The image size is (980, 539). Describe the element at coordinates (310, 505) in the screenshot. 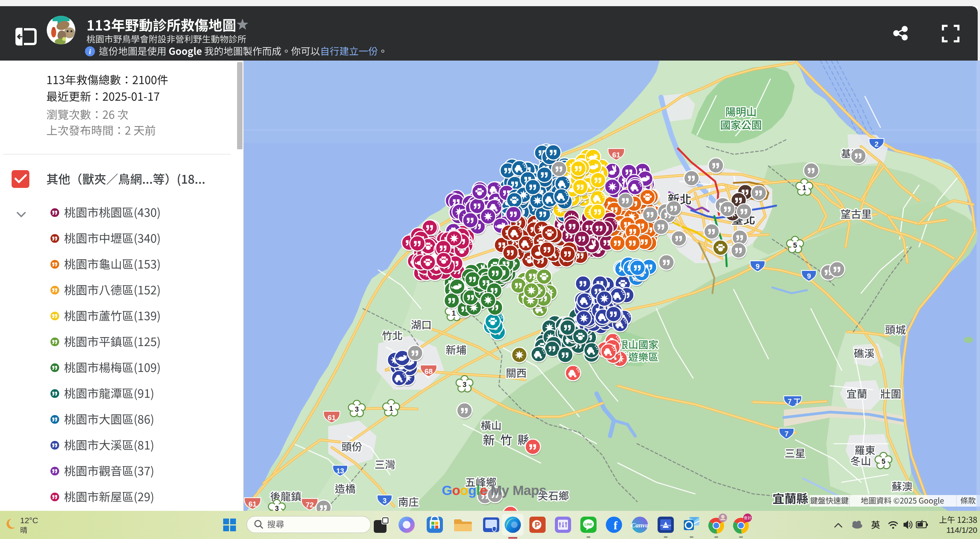

I see `svg-text: 72` at that location.